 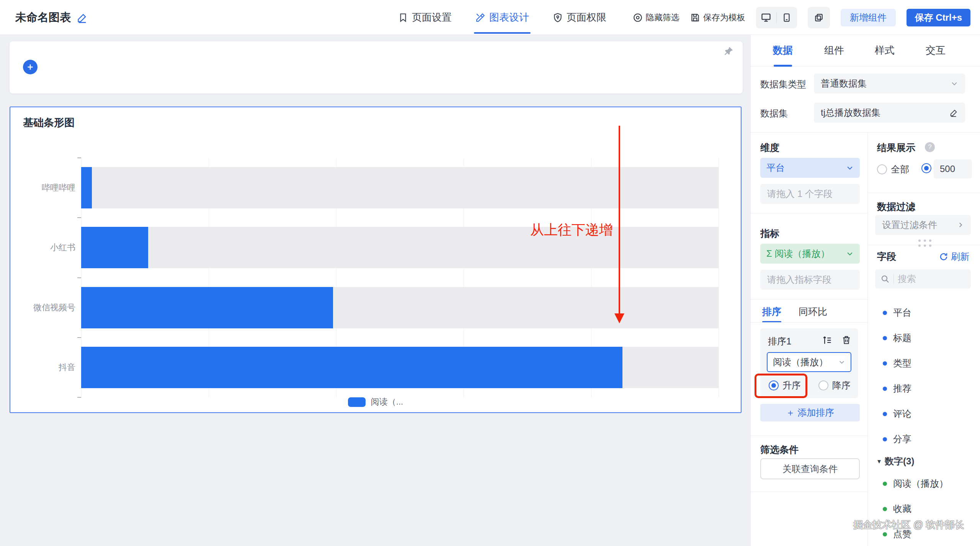 I want to click on field-item-label: 推荐, so click(x=902, y=389).